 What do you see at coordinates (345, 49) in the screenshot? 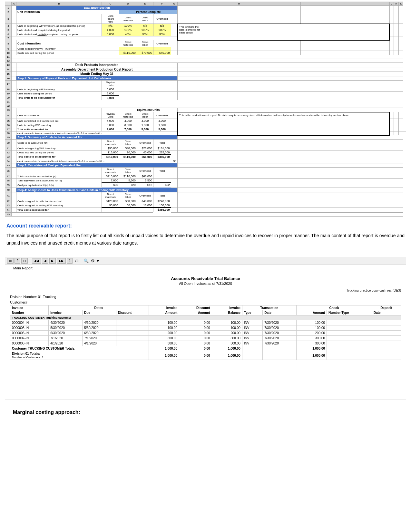
I see `r9-i` at bounding box center [345, 49].